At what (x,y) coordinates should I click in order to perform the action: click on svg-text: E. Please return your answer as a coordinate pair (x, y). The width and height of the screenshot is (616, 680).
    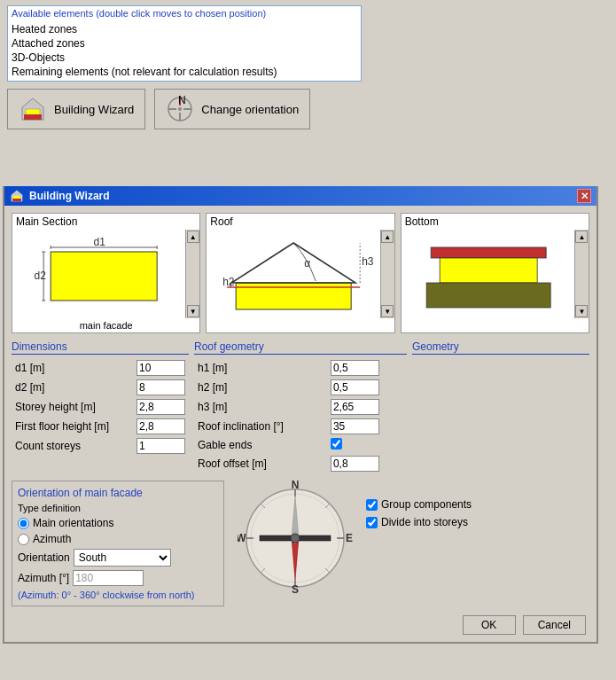
    Looking at the image, I should click on (349, 538).